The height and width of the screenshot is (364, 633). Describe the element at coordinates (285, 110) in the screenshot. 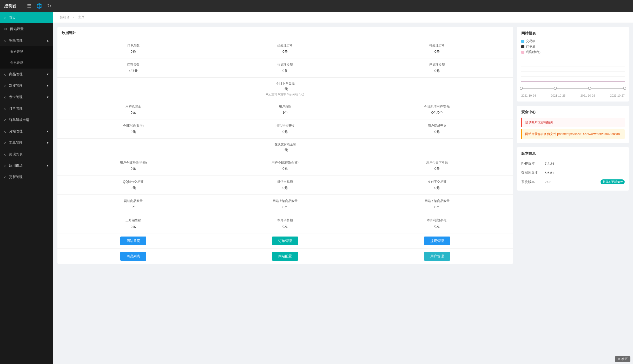

I see `stats-grid-row3: 用户总资金 0元 用户总数 1个 今日新增用户/分站 0个/0个` at that location.